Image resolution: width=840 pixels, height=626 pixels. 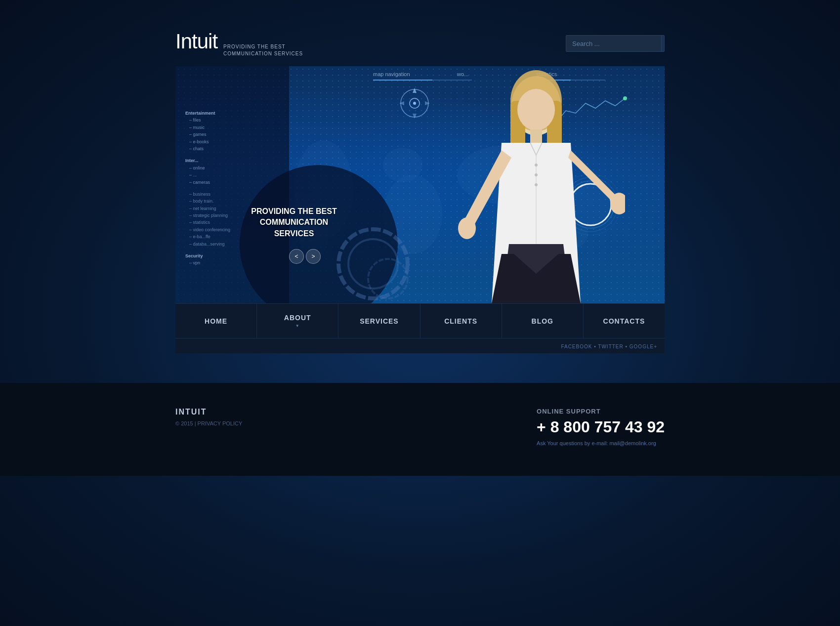 What do you see at coordinates (209, 412) in the screenshot?
I see `footer-brand: INTUIT` at bounding box center [209, 412].